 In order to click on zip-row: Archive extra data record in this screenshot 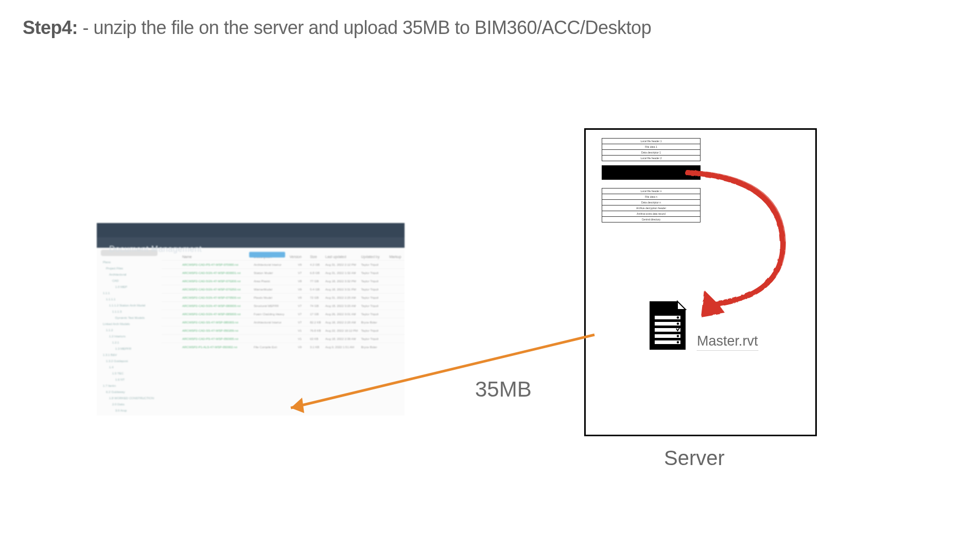, I will do `click(652, 214)`.